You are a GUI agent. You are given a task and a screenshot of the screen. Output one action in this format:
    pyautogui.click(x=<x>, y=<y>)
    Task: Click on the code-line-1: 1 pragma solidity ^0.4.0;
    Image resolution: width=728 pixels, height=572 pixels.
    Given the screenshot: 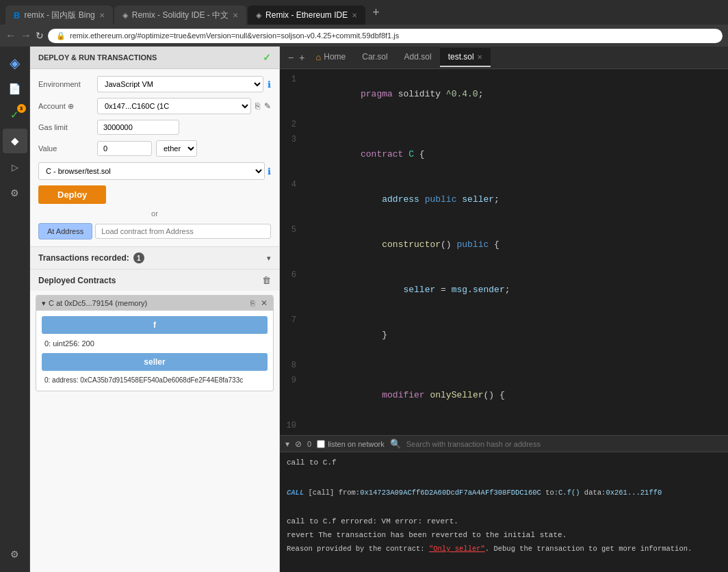 What is the action you would take?
    pyautogui.click(x=504, y=94)
    